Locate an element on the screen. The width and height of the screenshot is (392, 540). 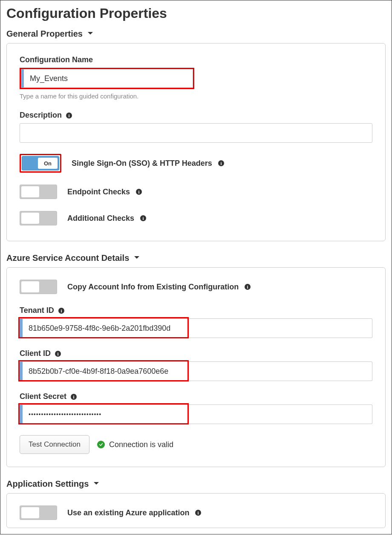
tenant-id-input is located at coordinates (196, 328).